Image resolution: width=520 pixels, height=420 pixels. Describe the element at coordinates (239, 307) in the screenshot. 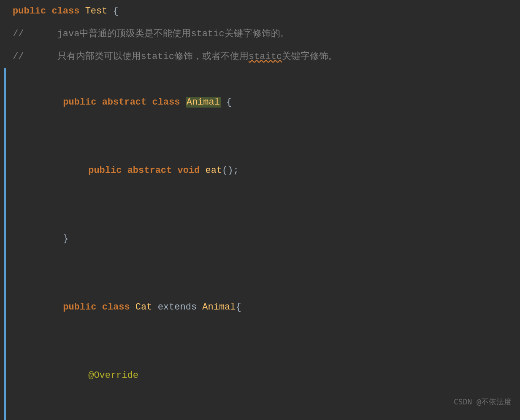

I see `brace-7: {` at that location.